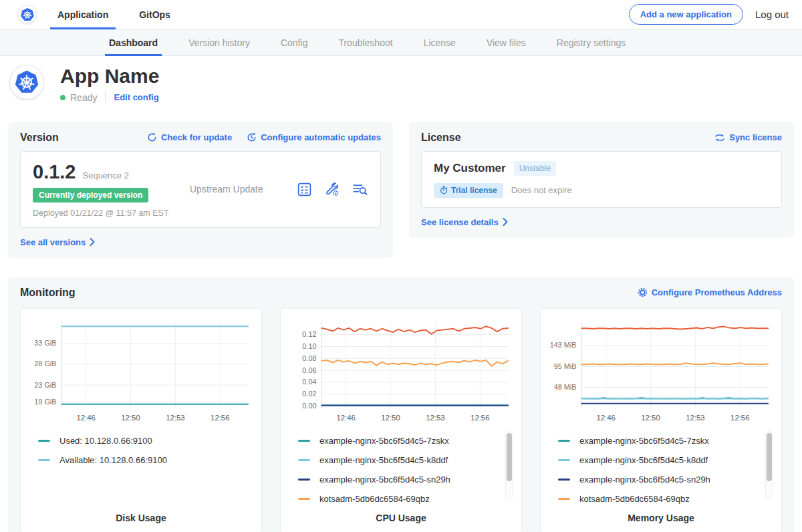  Describe the element at coordinates (331, 190) in the screenshot. I see `config-wrench-button` at that location.